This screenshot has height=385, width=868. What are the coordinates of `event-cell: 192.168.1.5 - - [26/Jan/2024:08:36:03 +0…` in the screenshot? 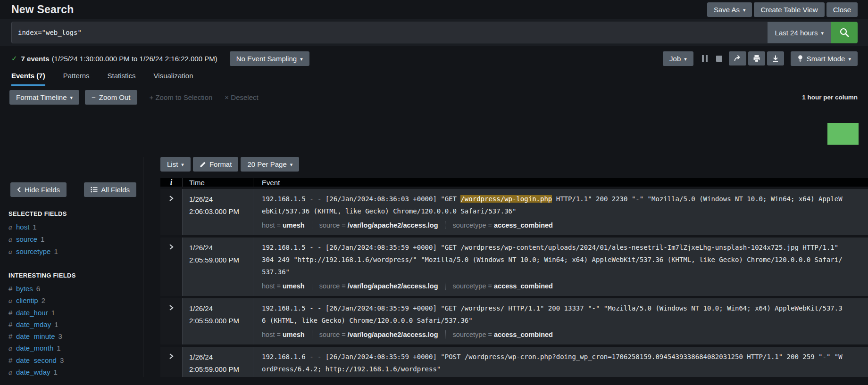 It's located at (560, 212).